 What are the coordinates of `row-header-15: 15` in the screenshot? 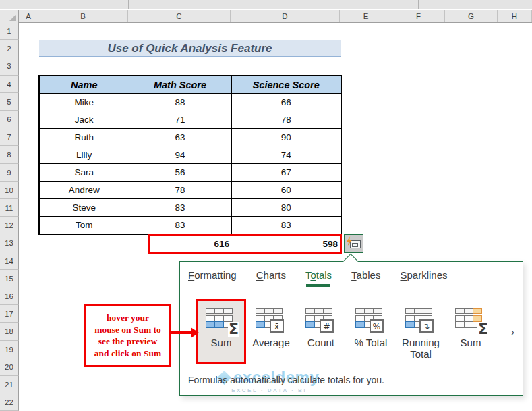 It's located at (9, 279).